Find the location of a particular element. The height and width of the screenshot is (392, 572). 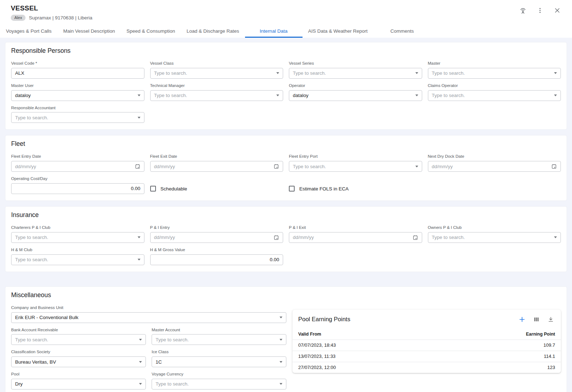

tab-load-discharge-rates: Load & Discharge Rates is located at coordinates (213, 32).